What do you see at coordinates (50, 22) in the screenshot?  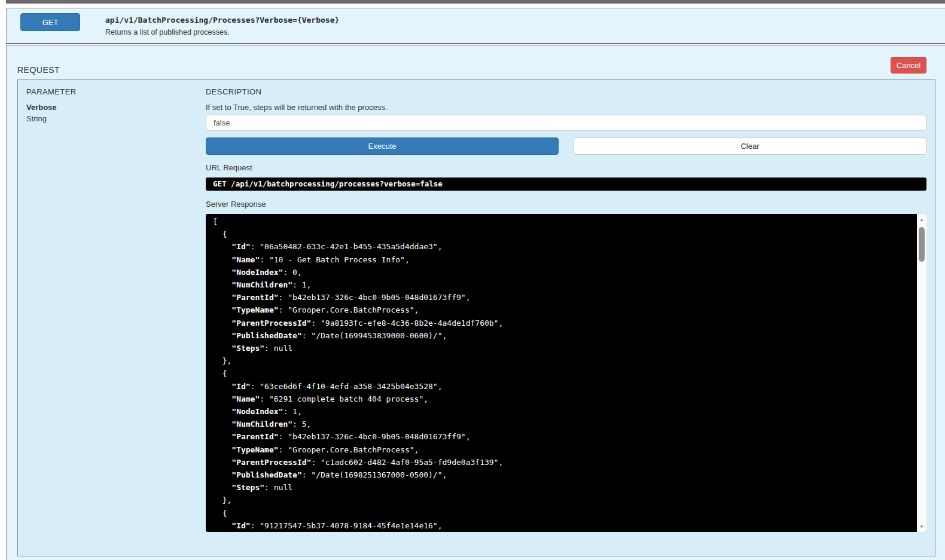 I see `http-method-badge: GET` at bounding box center [50, 22].